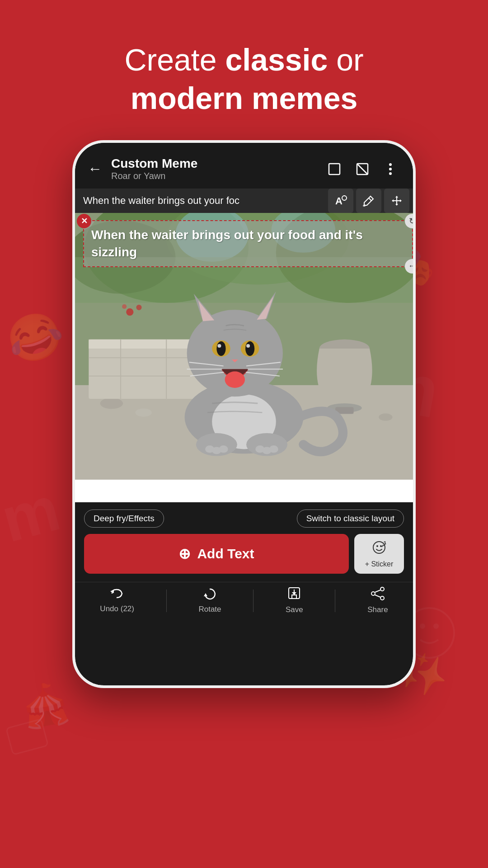 The width and height of the screenshot is (488, 868). I want to click on save-icon, so click(294, 595).